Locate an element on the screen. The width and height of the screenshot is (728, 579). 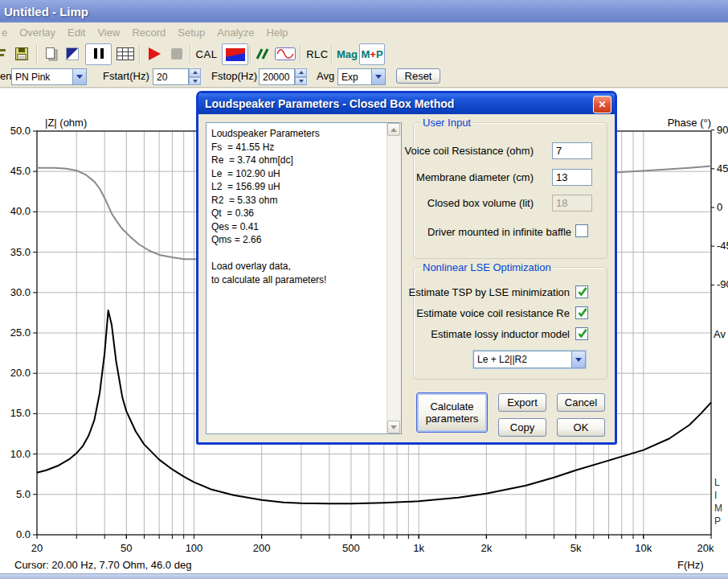
menu-item-analyze: Analyze is located at coordinates (235, 32).